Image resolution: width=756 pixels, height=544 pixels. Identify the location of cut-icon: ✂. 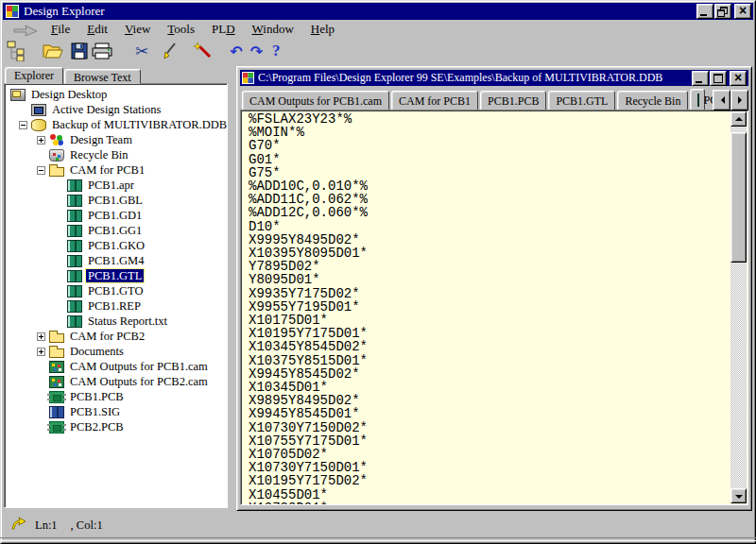
(142, 51).